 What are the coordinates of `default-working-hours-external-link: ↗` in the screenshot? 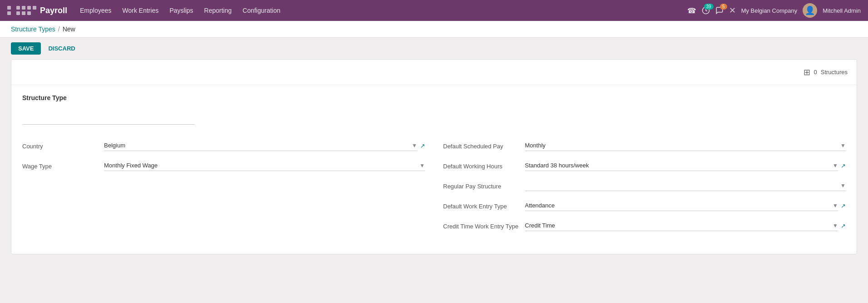 It's located at (843, 166).